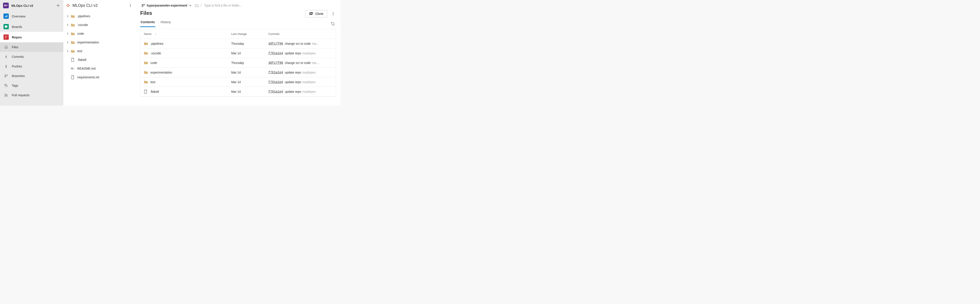 The height and width of the screenshot is (304, 980). What do you see at coordinates (99, 16) in the screenshot?
I see `tree-row: .pipelines` at bounding box center [99, 16].